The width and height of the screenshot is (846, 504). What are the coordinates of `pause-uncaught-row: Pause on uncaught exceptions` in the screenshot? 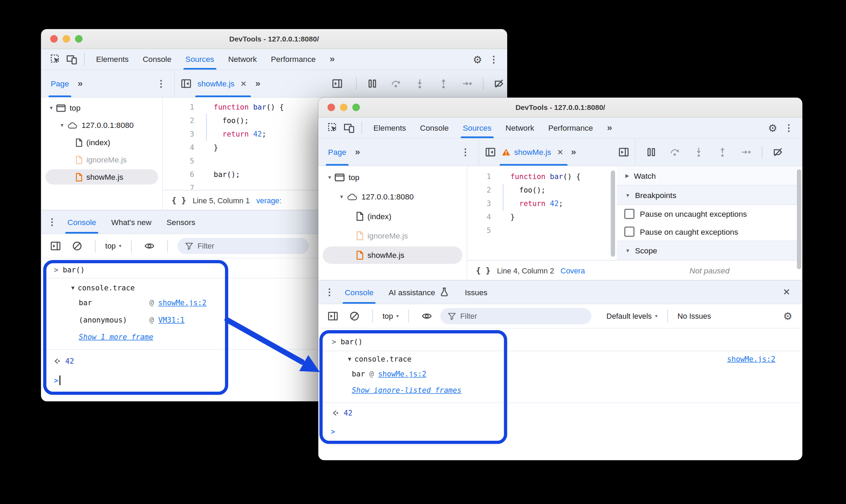 It's located at (709, 214).